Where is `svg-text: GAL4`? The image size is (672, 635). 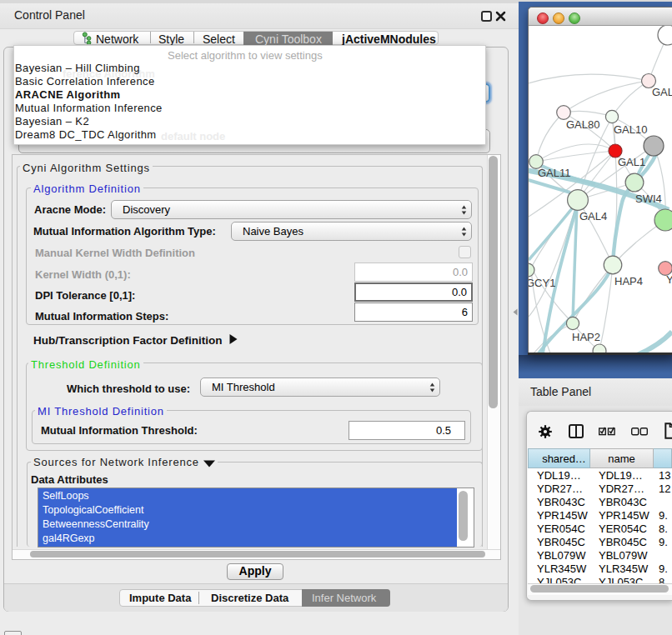
svg-text: GAL4 is located at coordinates (594, 217).